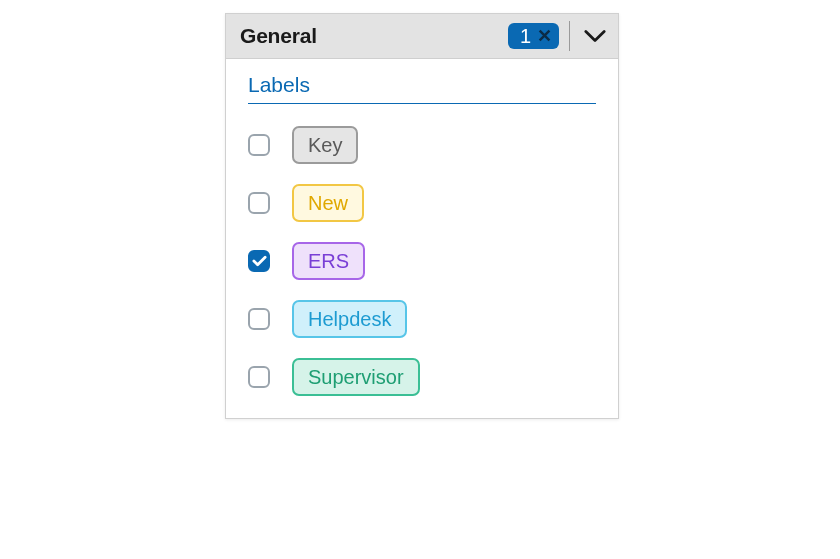 This screenshot has height=559, width=840. What do you see at coordinates (570, 36) in the screenshot?
I see `header-divider` at bounding box center [570, 36].